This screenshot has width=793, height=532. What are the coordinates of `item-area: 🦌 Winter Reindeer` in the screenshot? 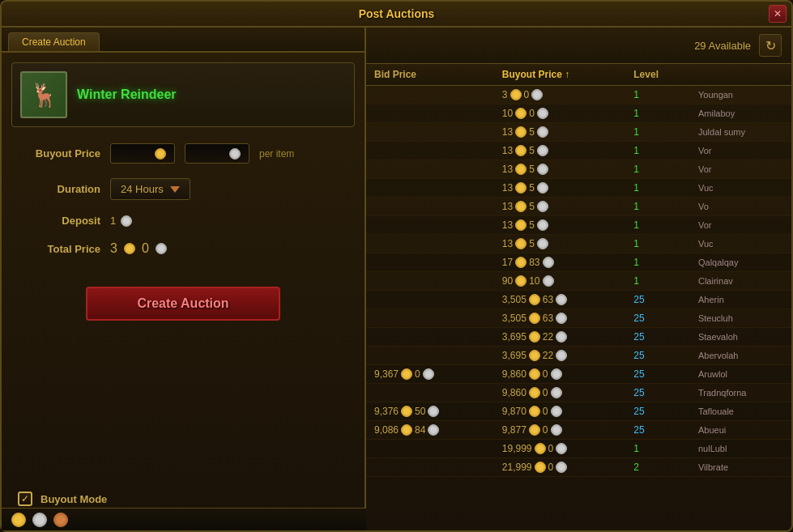 It's located at (183, 95).